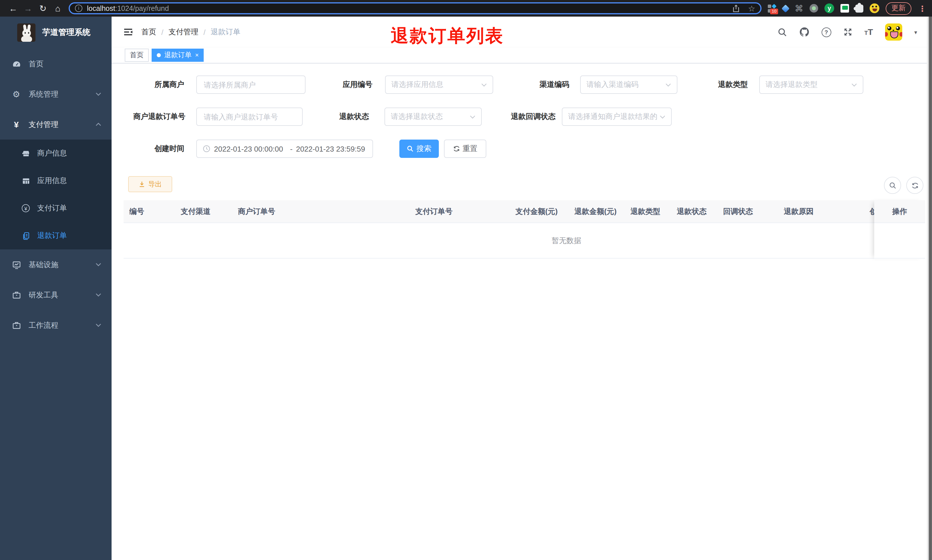  Describe the element at coordinates (811, 85) in the screenshot. I see `refund-type-select: 请选择退款类型` at that location.